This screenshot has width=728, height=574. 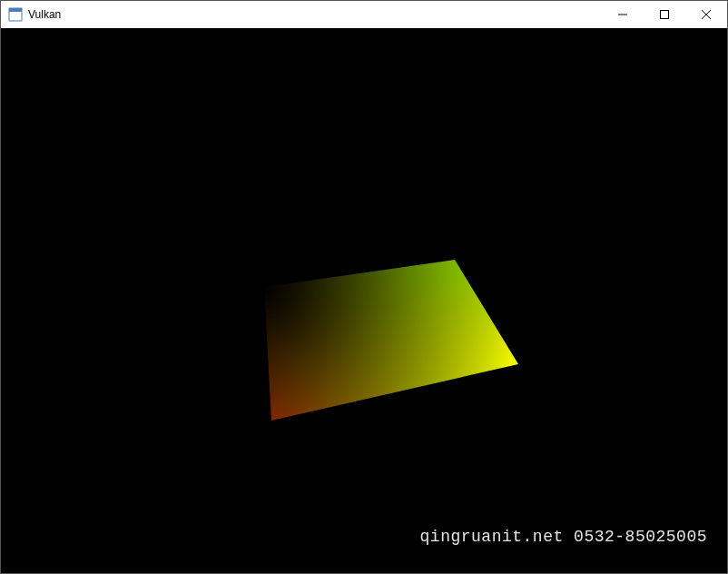 What do you see at coordinates (664, 15) in the screenshot?
I see `maximize-button` at bounding box center [664, 15].